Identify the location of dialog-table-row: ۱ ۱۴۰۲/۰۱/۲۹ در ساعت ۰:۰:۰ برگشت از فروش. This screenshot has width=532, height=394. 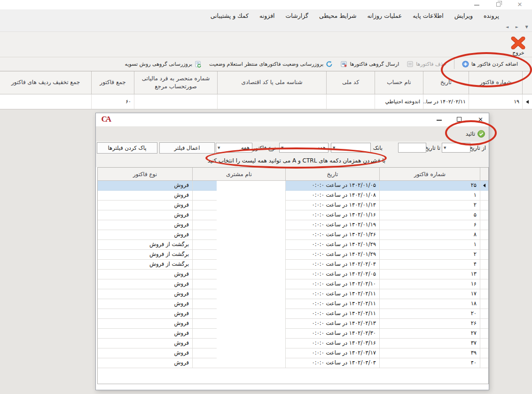
(293, 245).